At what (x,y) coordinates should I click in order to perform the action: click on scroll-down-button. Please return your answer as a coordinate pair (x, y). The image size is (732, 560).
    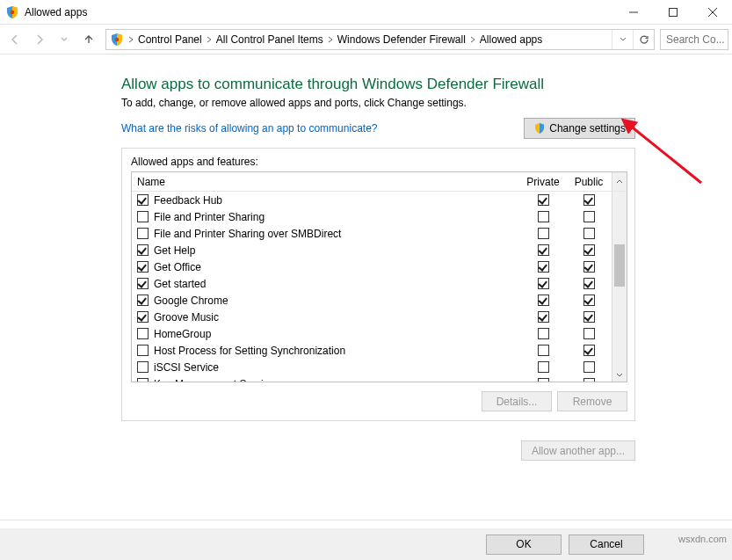
    Looking at the image, I should click on (620, 375).